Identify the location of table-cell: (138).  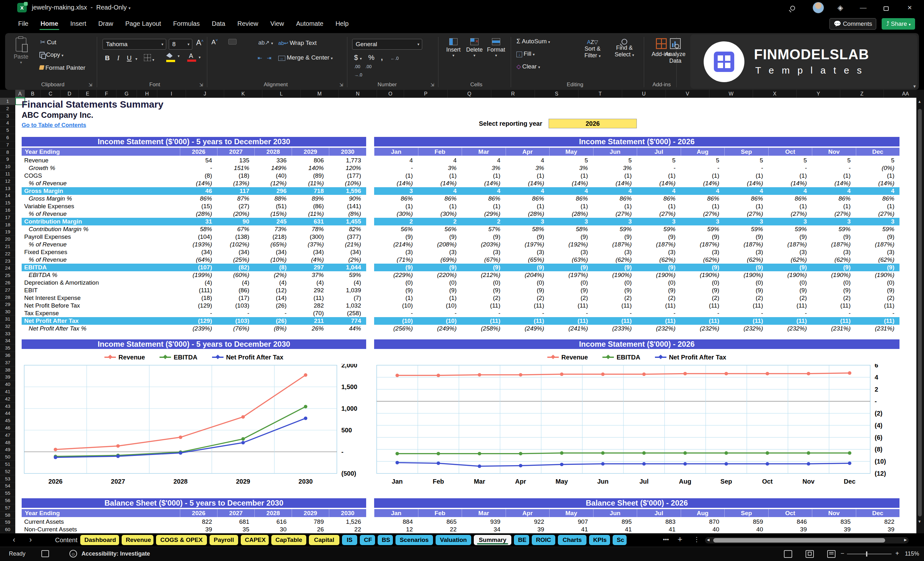
(233, 237).